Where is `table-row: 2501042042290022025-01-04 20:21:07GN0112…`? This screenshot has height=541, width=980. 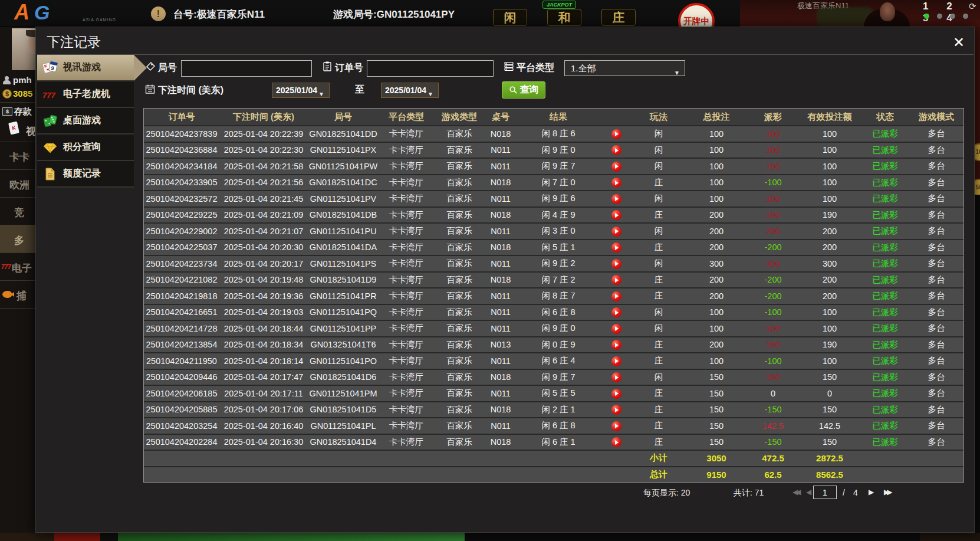 table-row: 2501042042290022025-01-04 20:21:07GN0112… is located at coordinates (554, 231).